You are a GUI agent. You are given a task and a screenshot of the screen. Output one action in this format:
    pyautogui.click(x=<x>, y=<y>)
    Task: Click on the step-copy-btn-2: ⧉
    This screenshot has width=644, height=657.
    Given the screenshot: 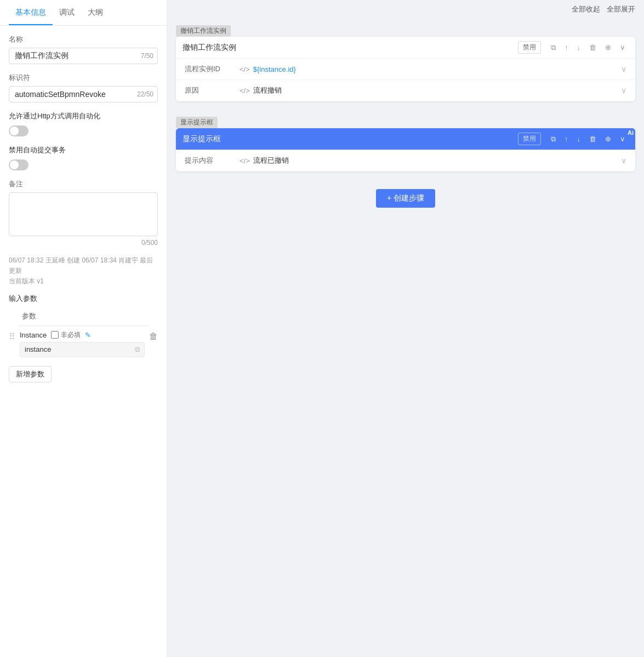 What is the action you would take?
    pyautogui.click(x=554, y=139)
    